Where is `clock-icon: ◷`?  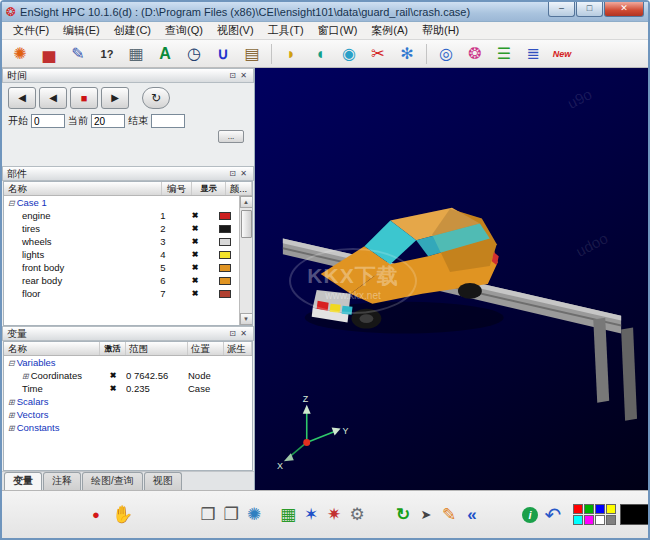
clock-icon: ◷ is located at coordinates (194, 54).